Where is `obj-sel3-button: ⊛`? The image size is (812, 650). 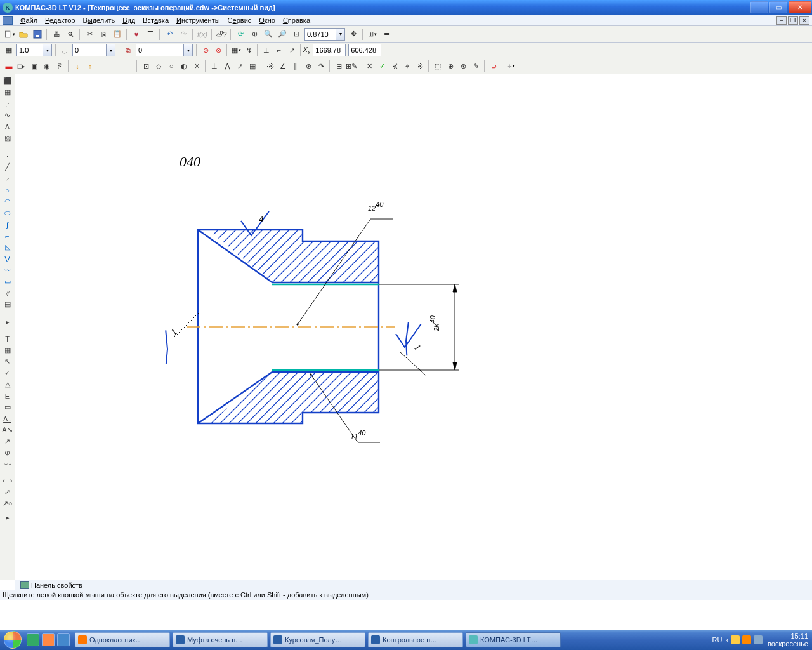 obj-sel3-button: ⊛ is located at coordinates (463, 66).